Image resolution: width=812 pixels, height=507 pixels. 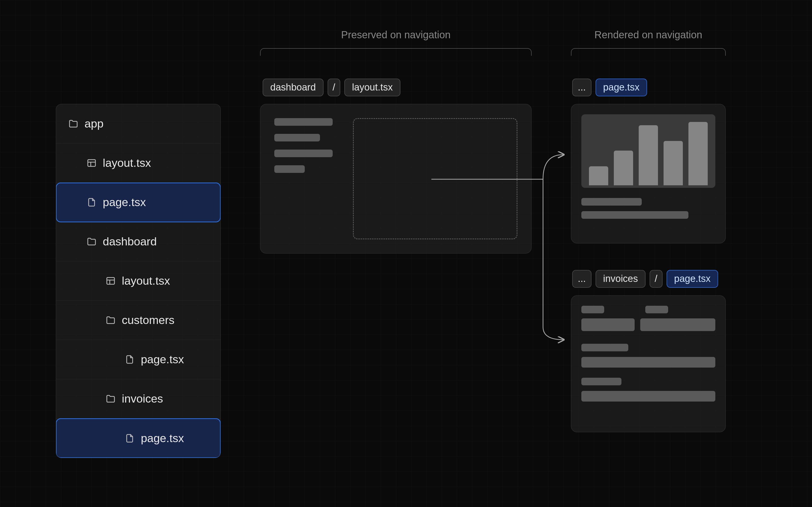 What do you see at coordinates (648, 174) in the screenshot?
I see `dashboard-page-card` at bounding box center [648, 174].